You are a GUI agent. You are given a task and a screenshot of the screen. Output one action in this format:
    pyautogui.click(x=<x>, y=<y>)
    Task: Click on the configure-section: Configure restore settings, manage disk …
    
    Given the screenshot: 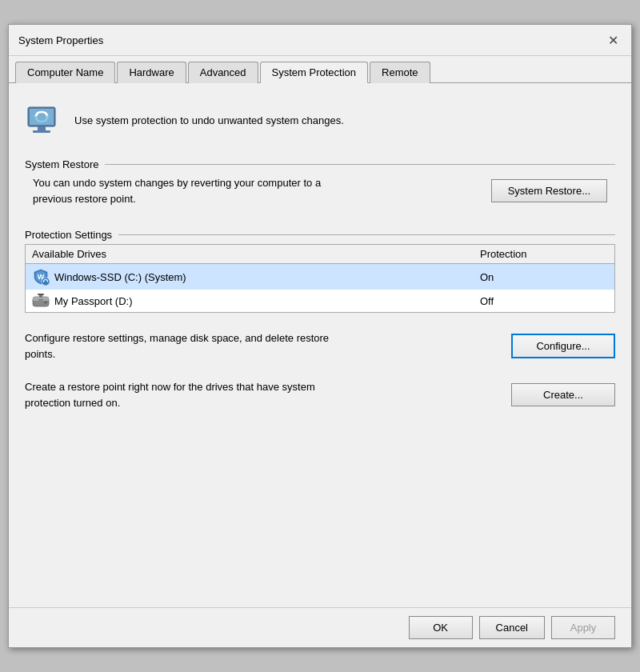 What is the action you would take?
    pyautogui.click(x=320, y=346)
    